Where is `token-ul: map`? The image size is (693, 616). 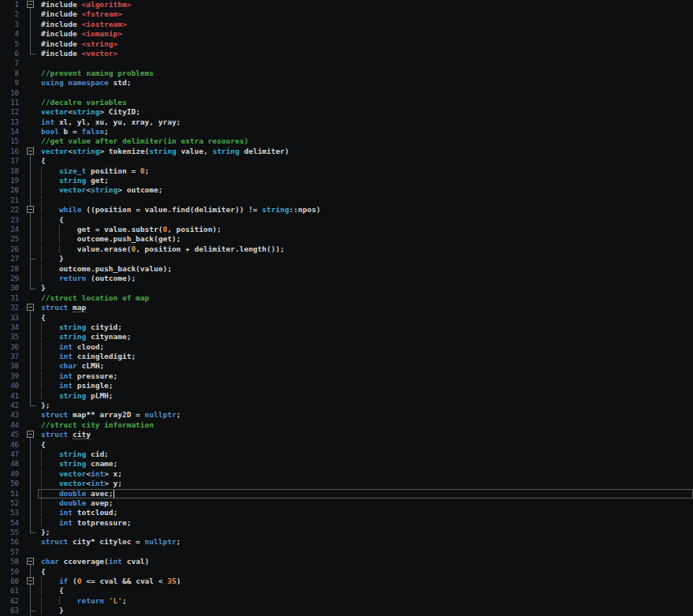 token-ul: map is located at coordinates (79, 308).